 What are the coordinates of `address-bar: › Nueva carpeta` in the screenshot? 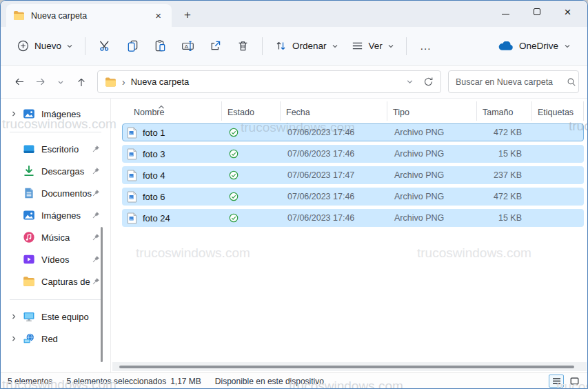 It's located at (269, 81).